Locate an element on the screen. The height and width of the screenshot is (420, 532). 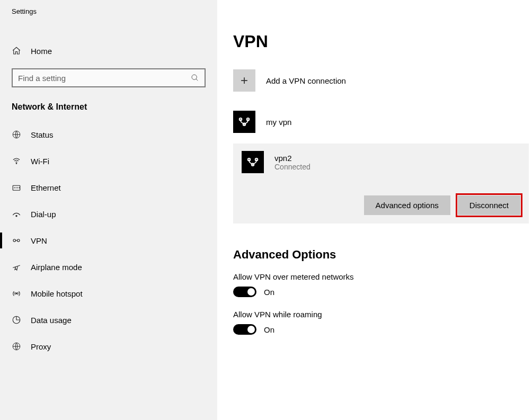
search-icon is located at coordinates (195, 78).